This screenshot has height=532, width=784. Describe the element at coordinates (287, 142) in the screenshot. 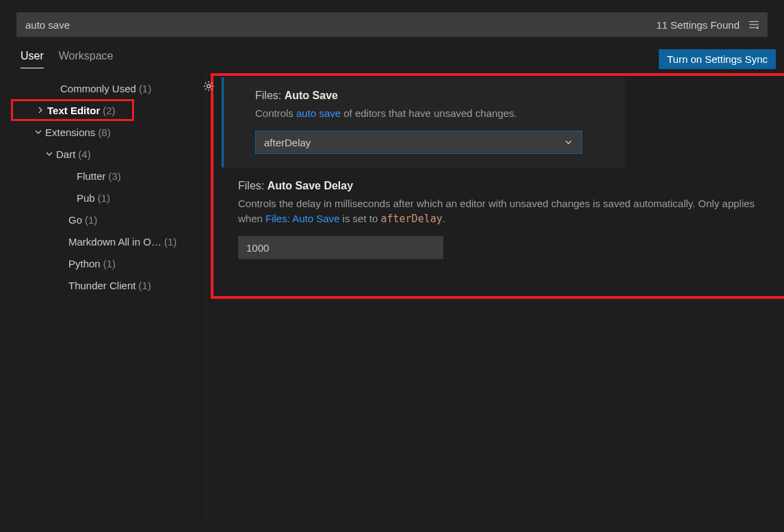

I see `select-value: afterDelay` at that location.